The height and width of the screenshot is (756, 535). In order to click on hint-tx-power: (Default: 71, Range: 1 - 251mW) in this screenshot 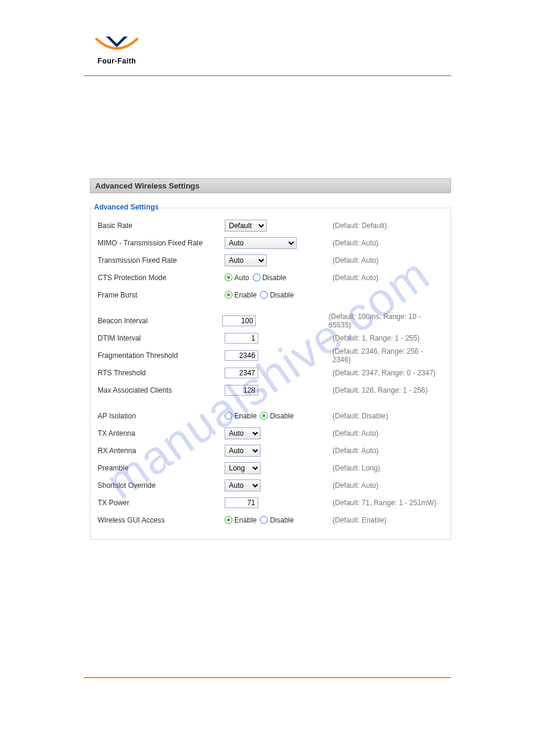, I will do `click(385, 503)`.